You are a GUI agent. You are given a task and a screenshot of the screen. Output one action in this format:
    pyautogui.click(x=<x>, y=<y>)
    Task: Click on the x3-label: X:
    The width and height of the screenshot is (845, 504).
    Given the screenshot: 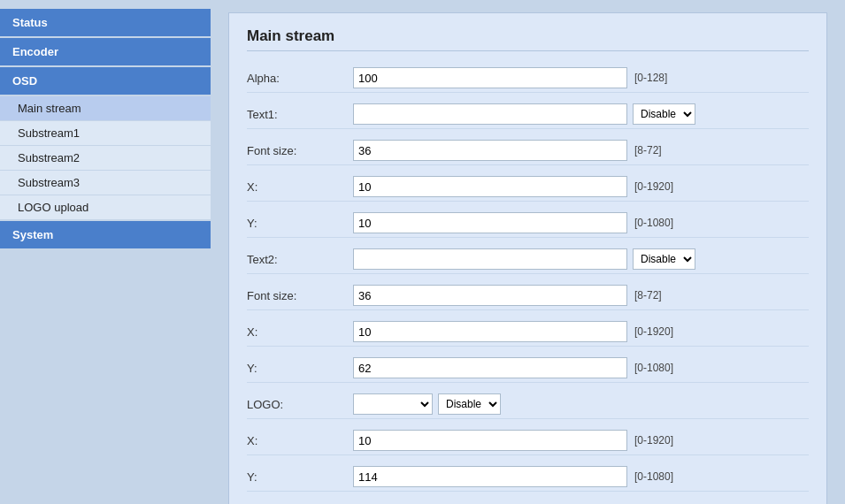 What is the action you would take?
    pyautogui.click(x=300, y=440)
    